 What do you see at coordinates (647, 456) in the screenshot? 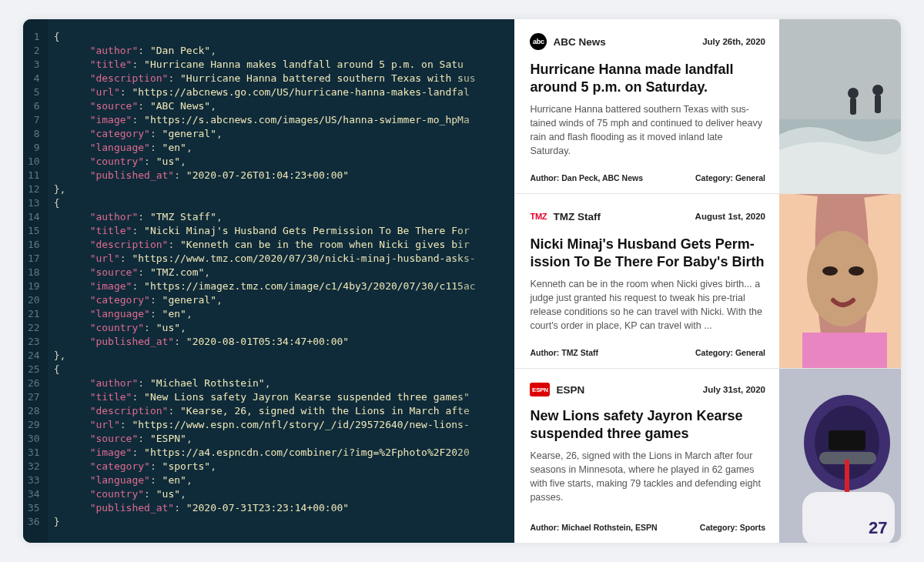
I see `card-body: ESPN ESPN July 31st, 2020 New Lions safe…` at bounding box center [647, 456].